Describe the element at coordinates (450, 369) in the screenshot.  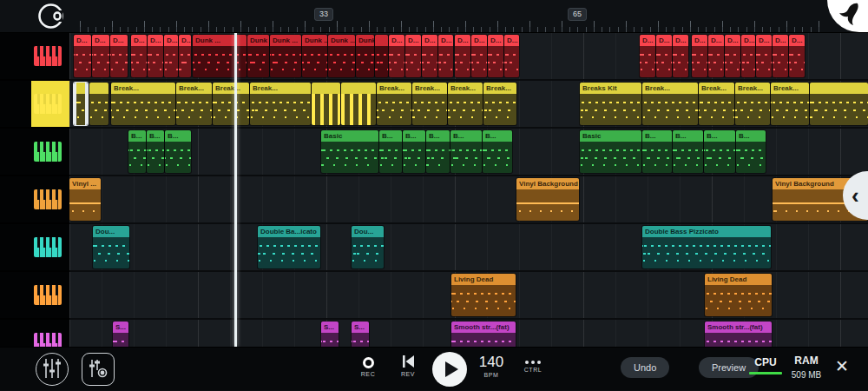
I see `play-button` at that location.